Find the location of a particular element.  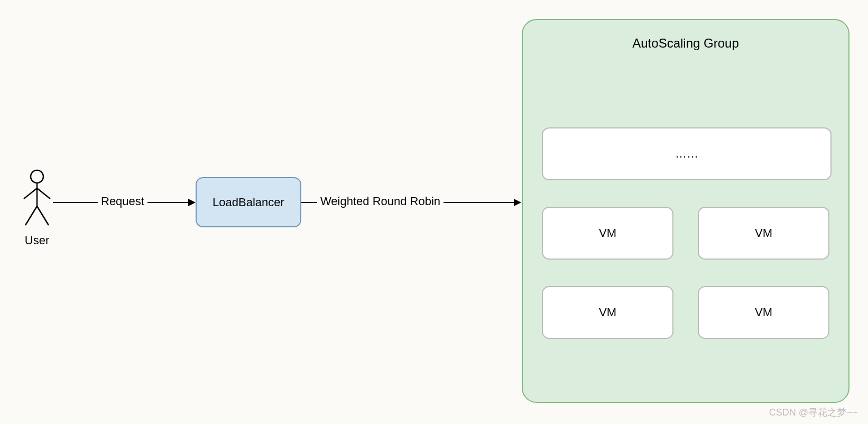

placeholder-box: …… is located at coordinates (687, 154).